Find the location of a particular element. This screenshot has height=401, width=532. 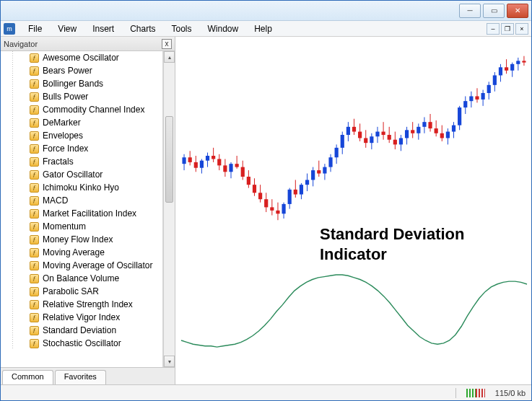

navigator-scrollbar: ▴ ▾ is located at coordinates (169, 209).